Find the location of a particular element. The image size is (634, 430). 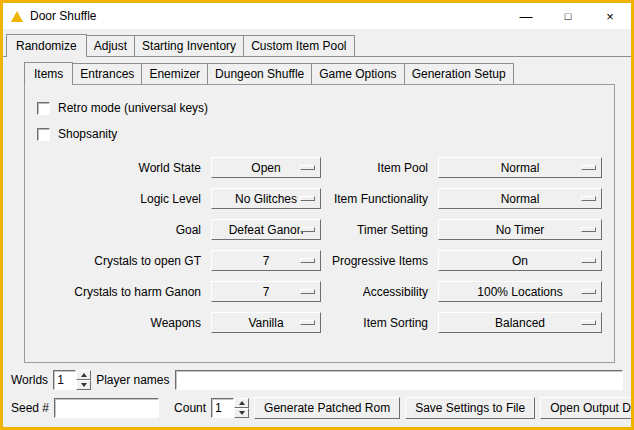

bottom-panel: Worlds Player names Seed # Count is located at coordinates (317, 398).